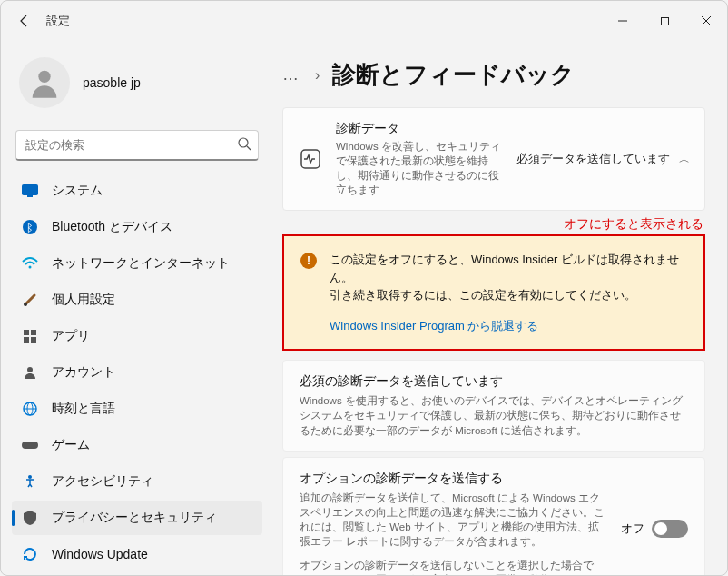 The width and height of the screenshot is (728, 576). I want to click on game-icon, so click(30, 445).